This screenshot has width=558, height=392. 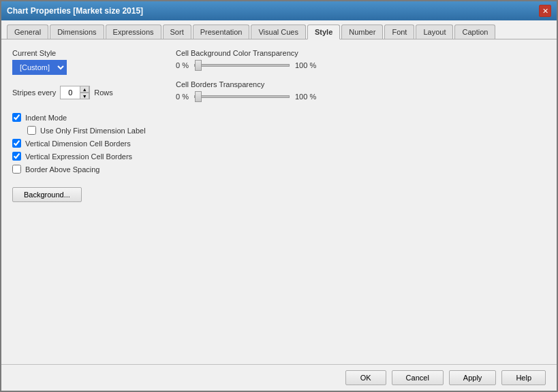 What do you see at coordinates (324, 32) in the screenshot?
I see `tab-style: Style` at bounding box center [324, 32].